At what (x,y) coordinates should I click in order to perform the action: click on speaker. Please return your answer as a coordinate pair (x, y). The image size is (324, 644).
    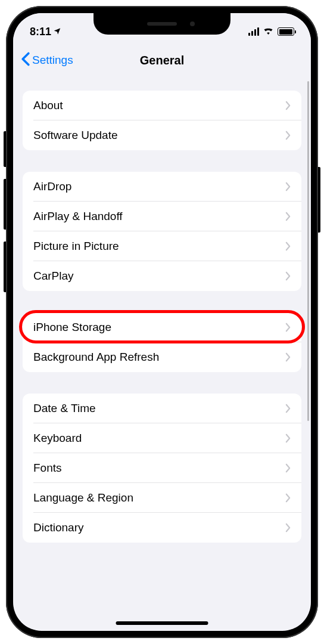
    Looking at the image, I should click on (162, 24).